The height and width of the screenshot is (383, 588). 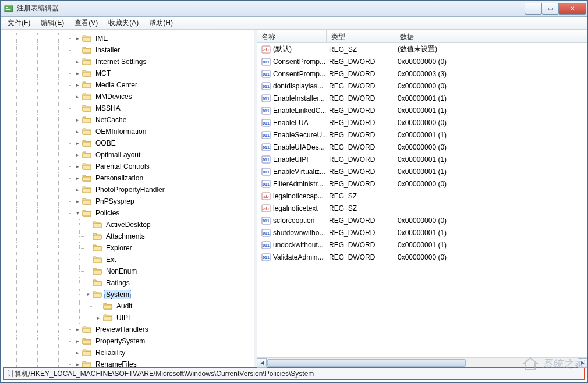 I want to click on list-row: 011ConsentPromp...REG_DWORD0x00000003 (3…, so click(x=422, y=73).